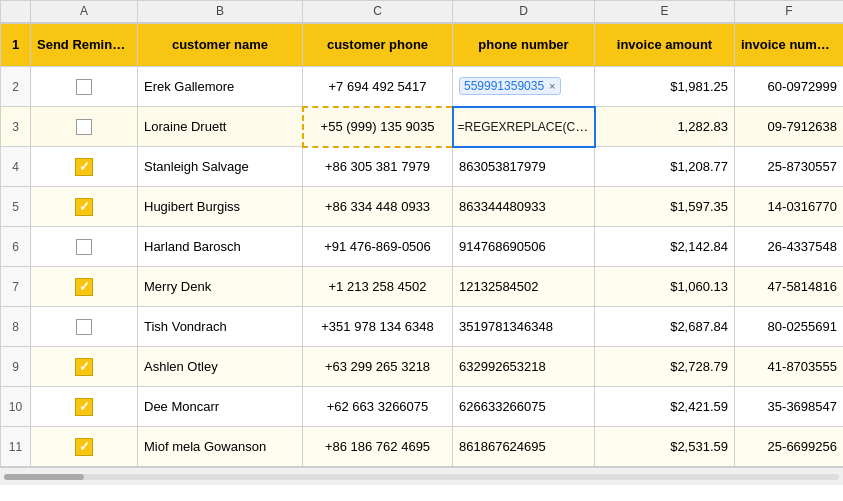  Describe the element at coordinates (524, 12) in the screenshot. I see `col-letter-d: D` at that location.